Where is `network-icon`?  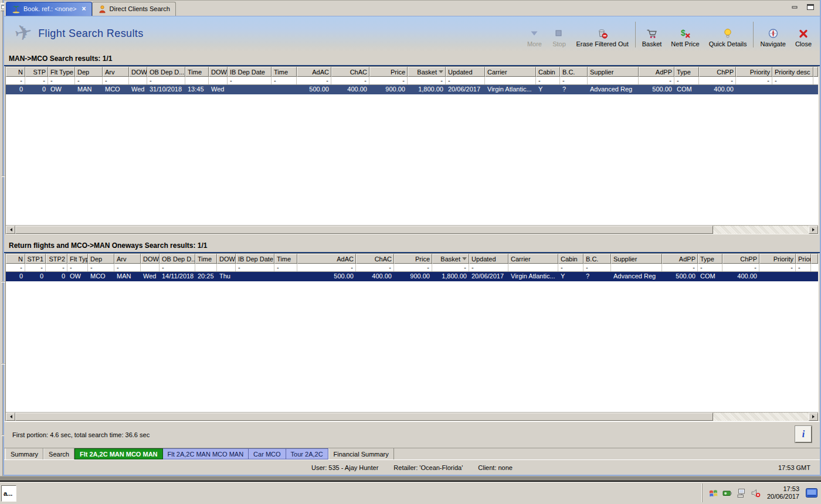 network-icon is located at coordinates (741, 493).